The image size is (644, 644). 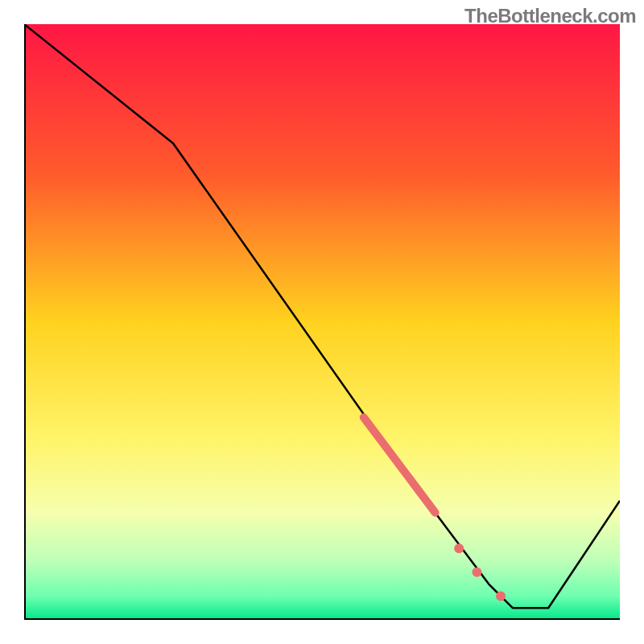 What do you see at coordinates (459, 548) in the screenshot?
I see `point-a` at bounding box center [459, 548].